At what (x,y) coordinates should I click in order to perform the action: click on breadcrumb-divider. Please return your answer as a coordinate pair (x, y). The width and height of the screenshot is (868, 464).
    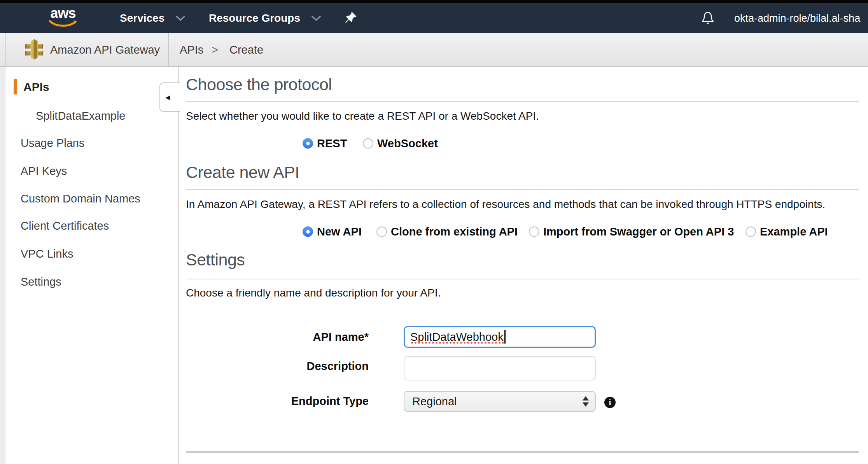
    Looking at the image, I should click on (168, 50).